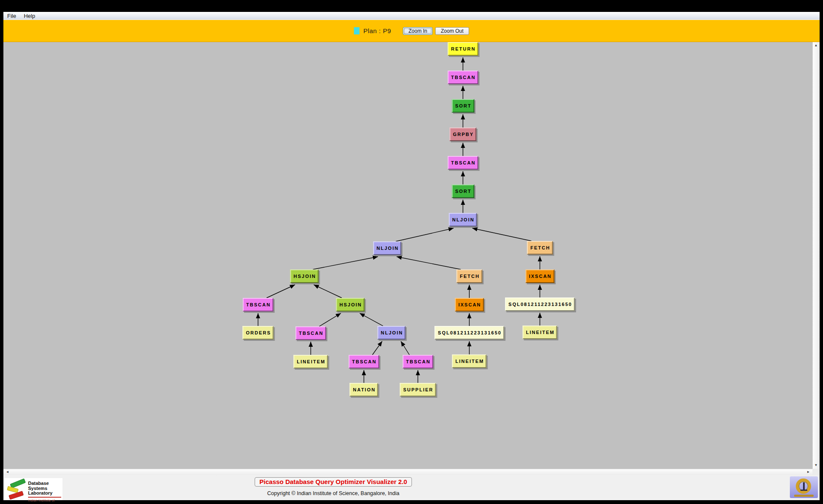 Image resolution: width=823 pixels, height=504 pixels. I want to click on footer: Database Systems Laboratory Indian Insti…, so click(412, 488).